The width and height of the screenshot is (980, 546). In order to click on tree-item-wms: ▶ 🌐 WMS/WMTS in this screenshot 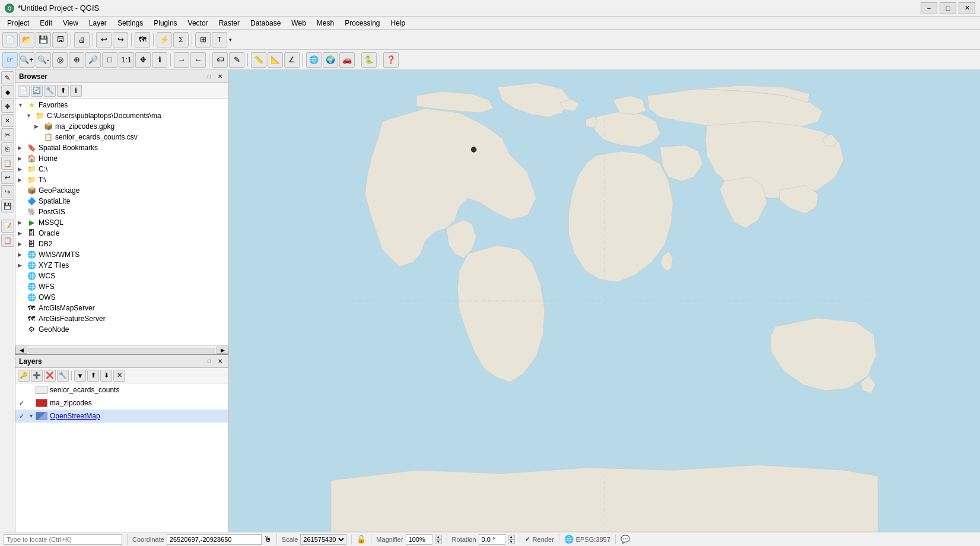, I will do `click(122, 255)`.